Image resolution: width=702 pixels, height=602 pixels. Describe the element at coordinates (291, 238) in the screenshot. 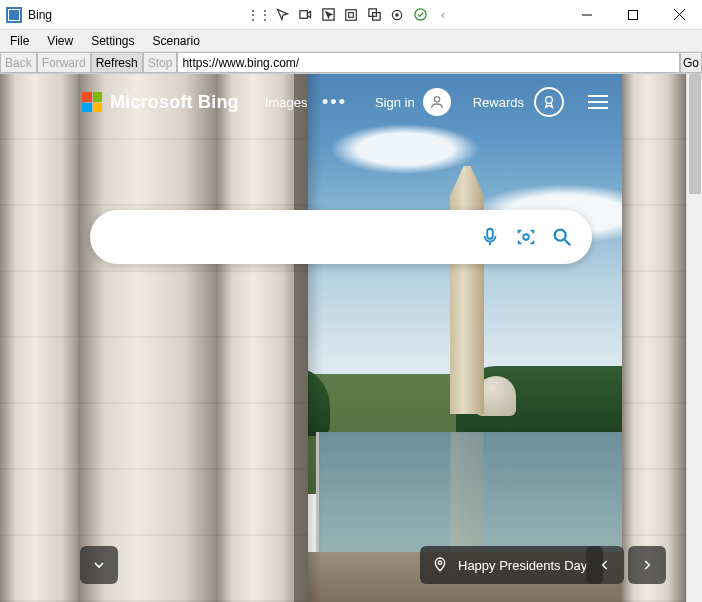

I see `search-input` at that location.